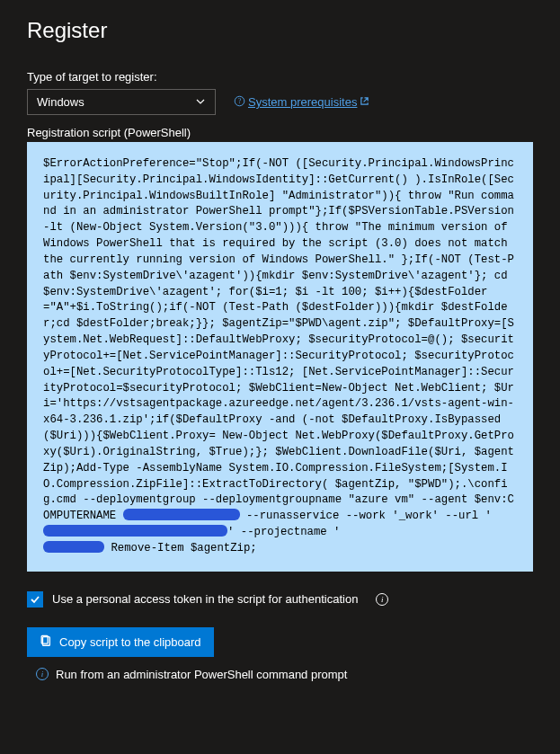 This screenshot has width=560, height=754. I want to click on script-text-2: --runasservice --work '_work' --url ', so click(369, 516).